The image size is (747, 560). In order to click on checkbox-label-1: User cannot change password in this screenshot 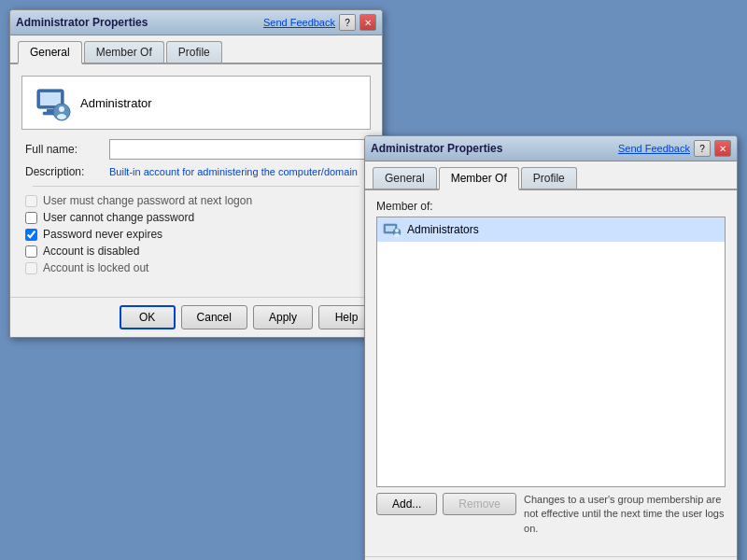, I will do `click(119, 217)`.